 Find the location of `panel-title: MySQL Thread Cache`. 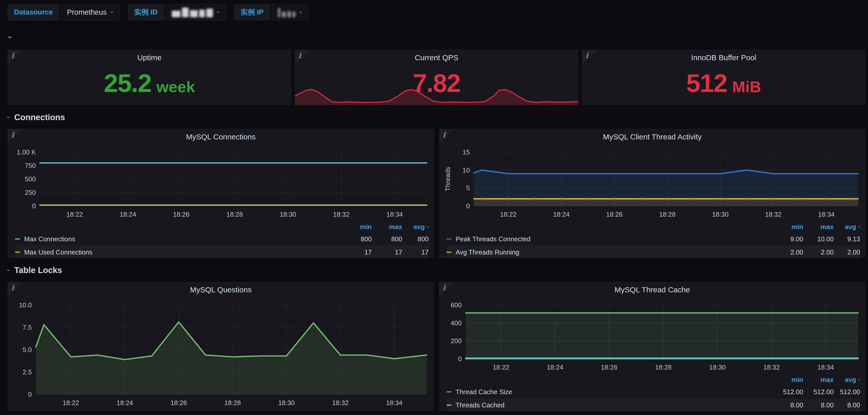

panel-title: MySQL Thread Cache is located at coordinates (652, 290).